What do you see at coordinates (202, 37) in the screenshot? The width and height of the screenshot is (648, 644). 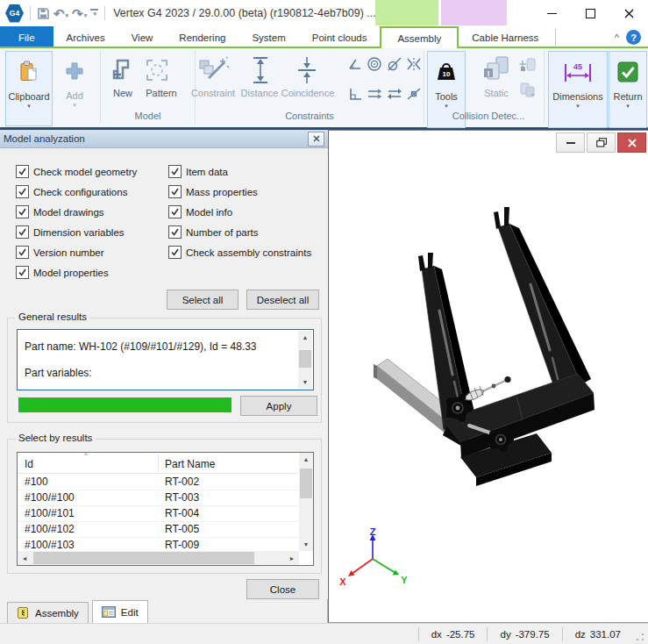 I see `tab-rendering: Rendering` at bounding box center [202, 37].